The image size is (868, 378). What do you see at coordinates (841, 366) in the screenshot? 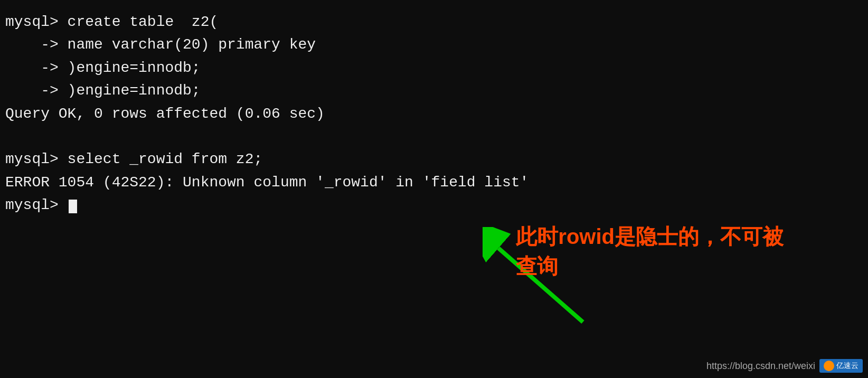
I see `watermark-logo: 亿速云` at bounding box center [841, 366].